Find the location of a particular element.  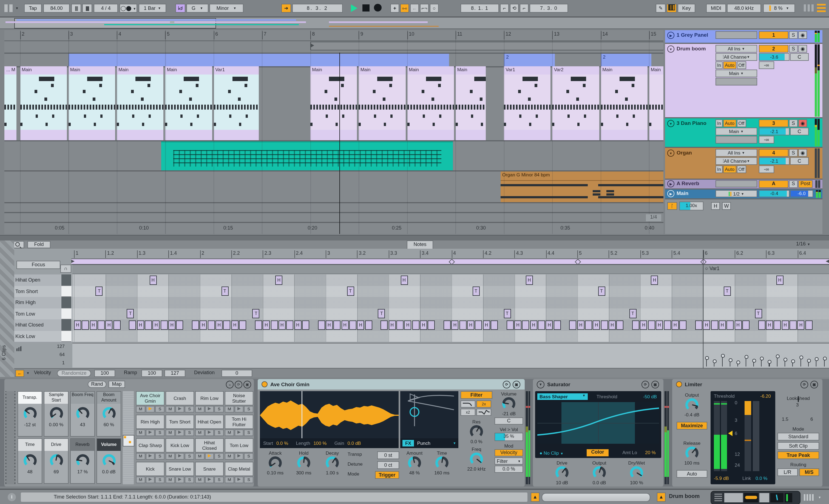

drum-row-rim-high: Rim High is located at coordinates (414, 303).